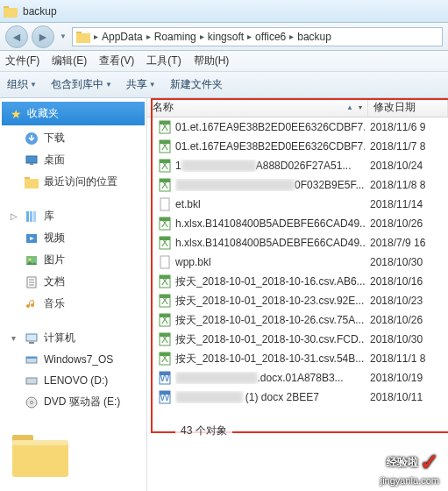 The width and height of the screenshot is (448, 491). I want to click on file-row: X按天_2018-10-01_2018-10-23.csv.92E...2018…, so click(298, 301).